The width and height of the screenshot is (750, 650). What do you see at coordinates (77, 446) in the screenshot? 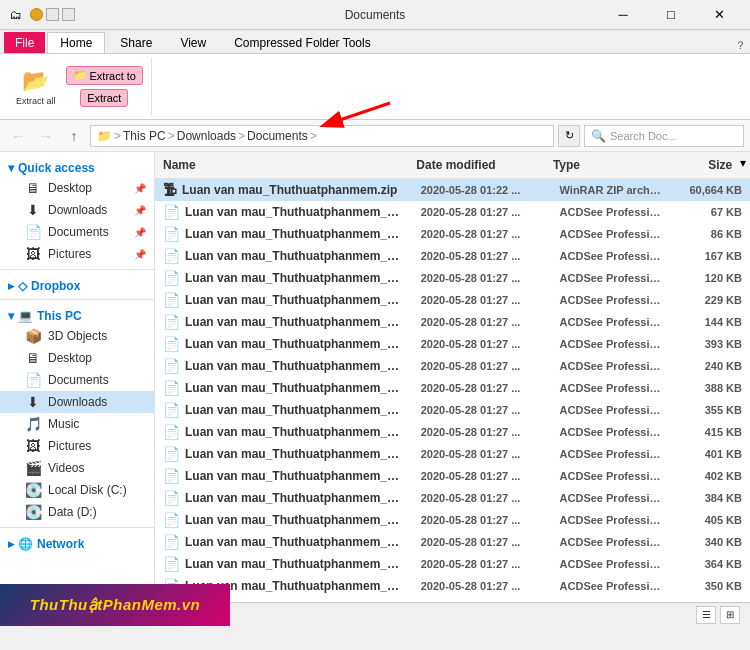
I see `sidebar-item-pictures: 🖼 Pictures` at bounding box center [77, 446].